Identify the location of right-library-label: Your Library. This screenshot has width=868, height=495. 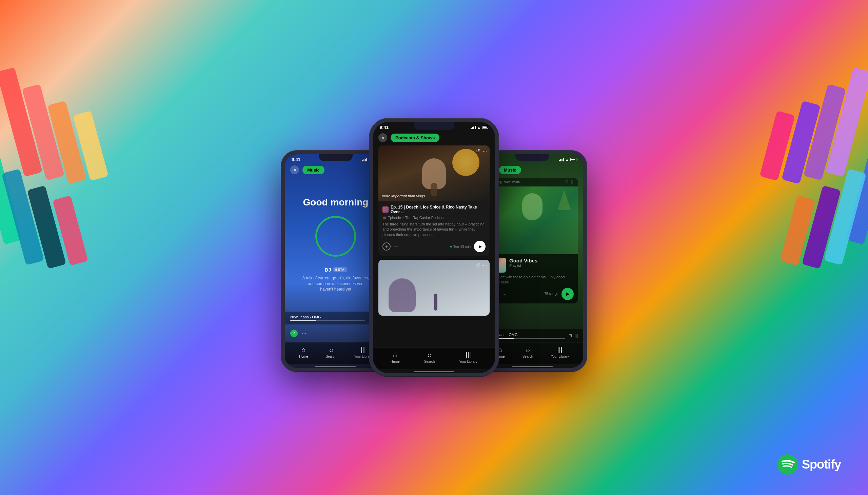
(560, 356).